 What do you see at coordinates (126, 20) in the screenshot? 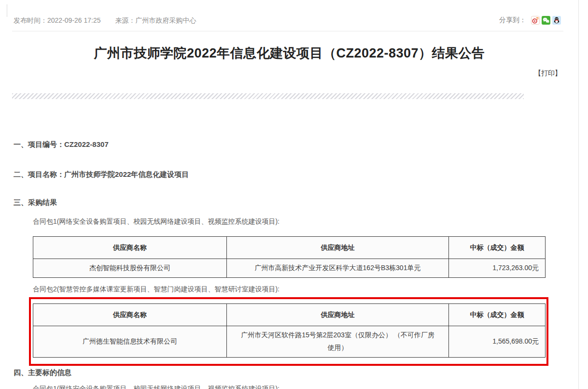
I see `source-label: 来源：` at bounding box center [126, 20].